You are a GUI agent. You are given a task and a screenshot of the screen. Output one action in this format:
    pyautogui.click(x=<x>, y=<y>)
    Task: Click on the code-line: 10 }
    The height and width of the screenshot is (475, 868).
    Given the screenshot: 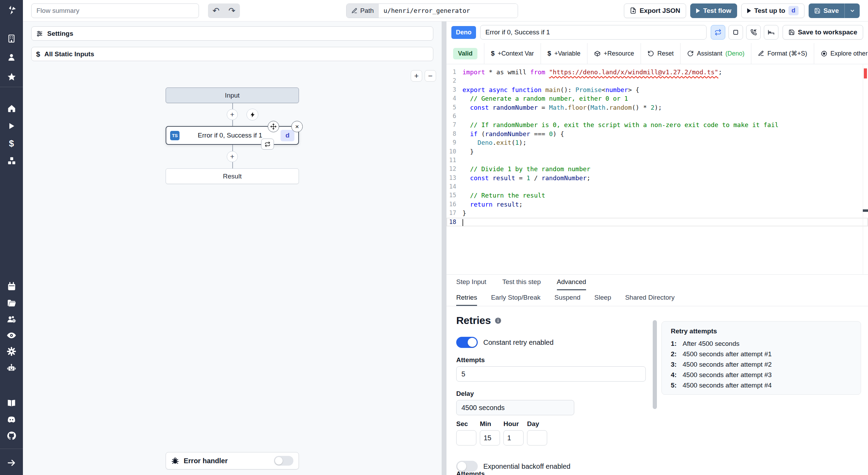 What is the action you would take?
    pyautogui.click(x=657, y=151)
    